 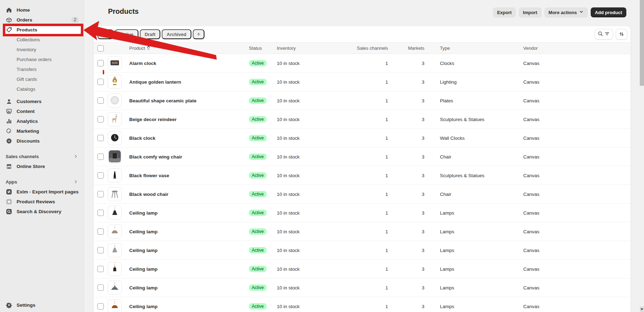 What do you see at coordinates (609, 12) in the screenshot?
I see `add-product-button: Add product` at bounding box center [609, 12].